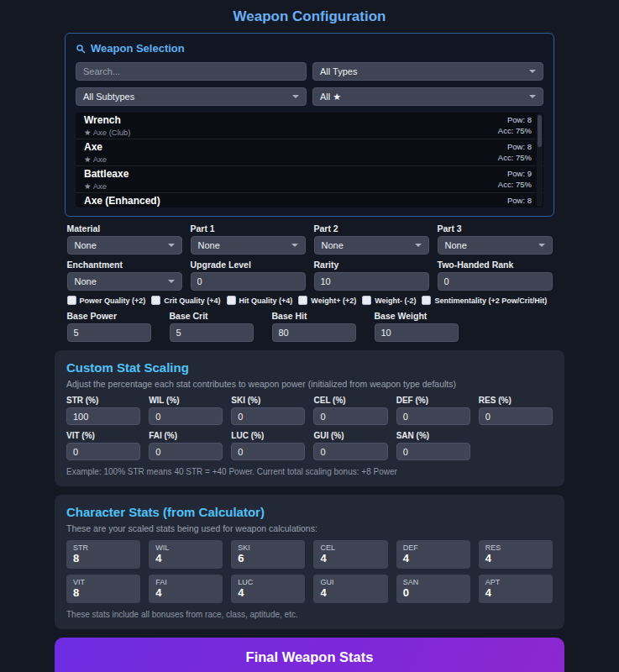  Describe the element at coordinates (302, 301) in the screenshot. I see `weight-plus-checkbox-input` at that location.